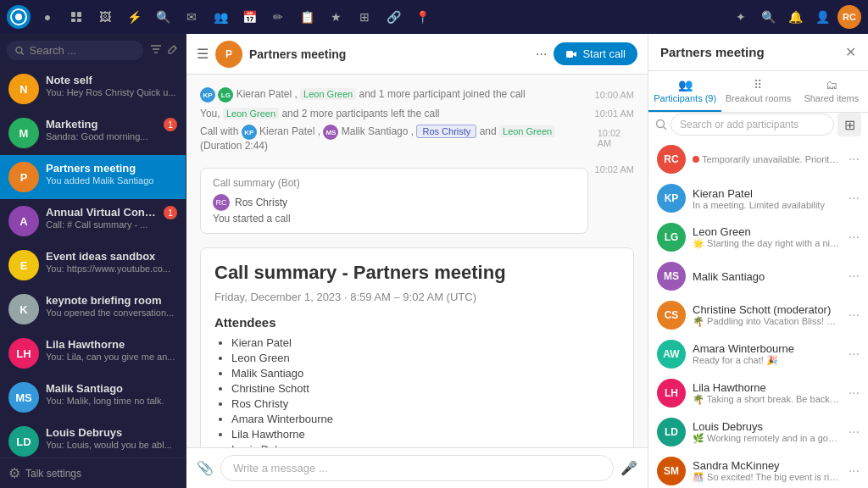 Image resolution: width=868 pixels, height=488 pixels. I want to click on search-icon, so click(20, 51).